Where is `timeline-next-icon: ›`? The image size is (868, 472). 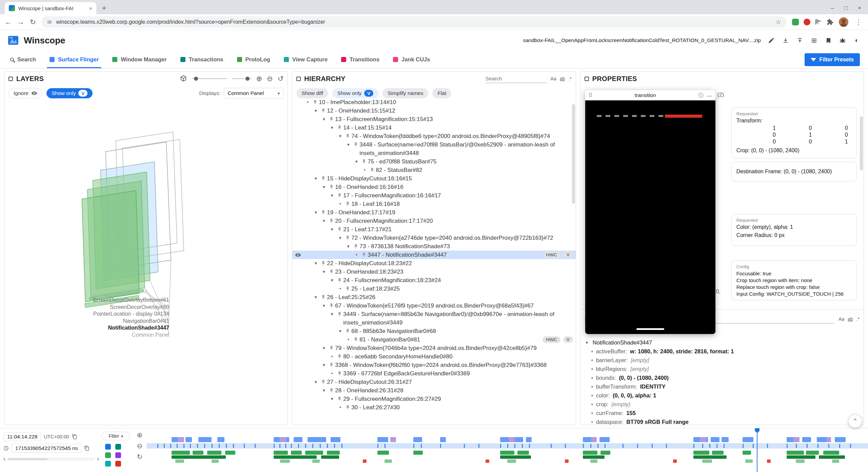
timeline-next-icon: › is located at coordinates (98, 459).